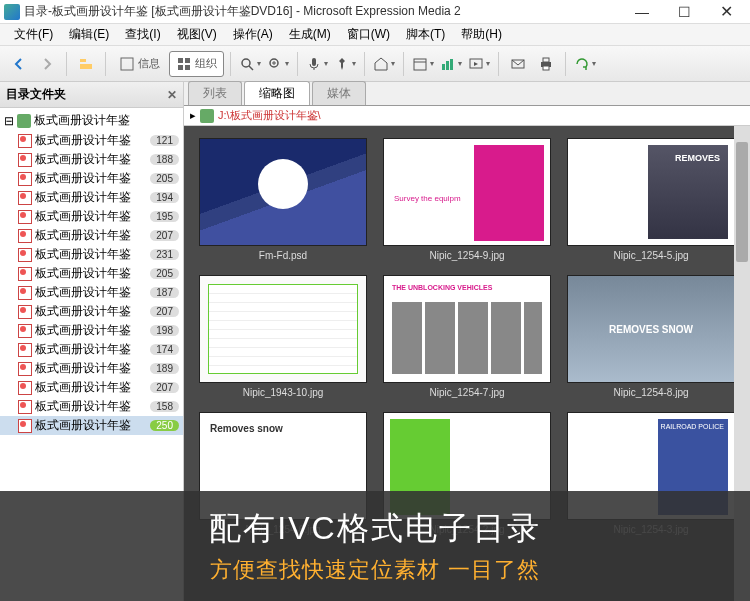 The height and width of the screenshot is (601, 750). What do you see at coordinates (270, 116) in the screenshot?
I see `current-path: J:\板式画册设计年鉴\` at bounding box center [270, 116].